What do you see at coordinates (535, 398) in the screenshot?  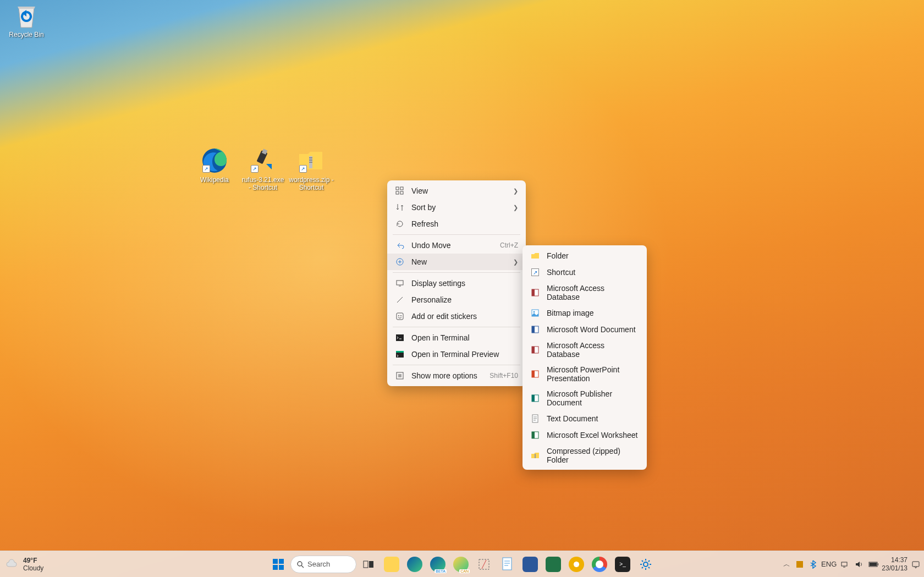 I see `publisher-icon` at bounding box center [535, 398].